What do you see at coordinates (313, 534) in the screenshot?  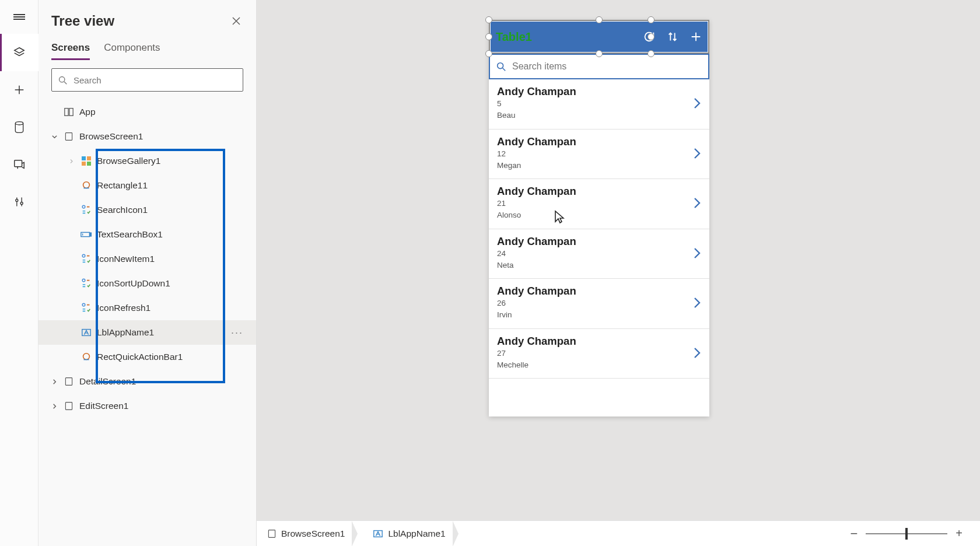 I see `breadcrumb-label: BrowseScreen1` at bounding box center [313, 534].